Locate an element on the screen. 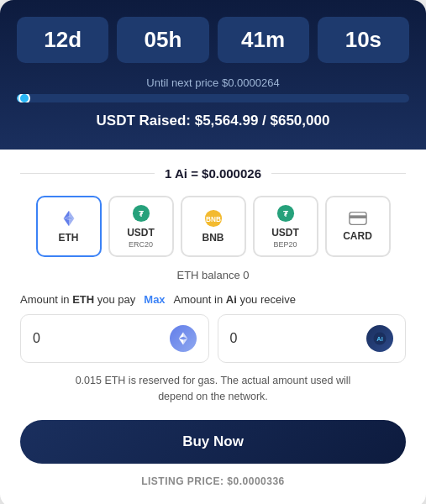 The height and width of the screenshot is (504, 426). pay-label: Amount in ETH you pay is located at coordinates (77, 299).